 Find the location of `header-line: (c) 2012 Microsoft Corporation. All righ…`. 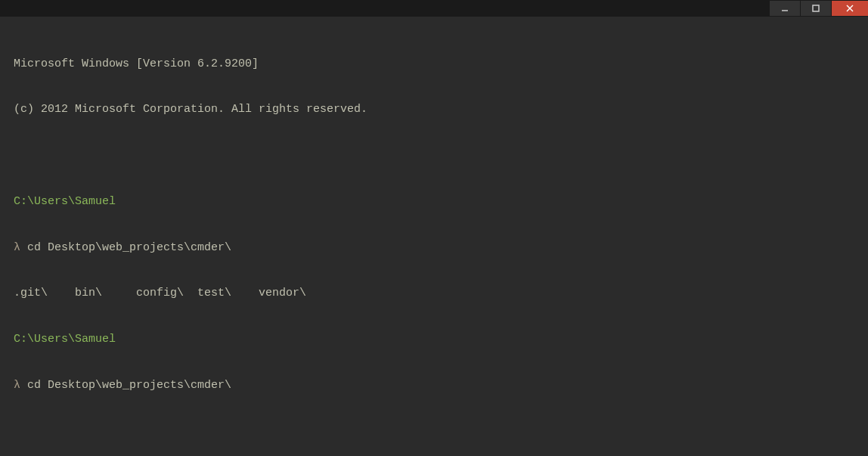

header-line: (c) 2012 Microsoft Corporation. All righ… is located at coordinates (434, 110).